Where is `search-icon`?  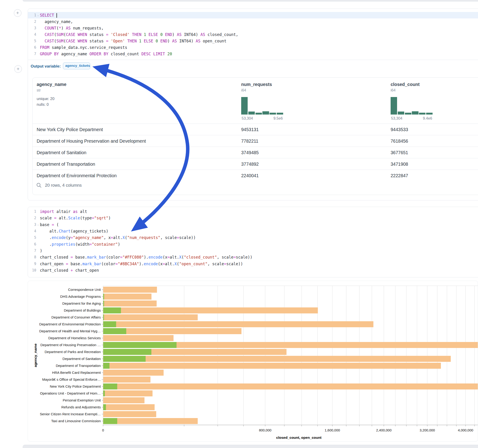
search-icon is located at coordinates (39, 185).